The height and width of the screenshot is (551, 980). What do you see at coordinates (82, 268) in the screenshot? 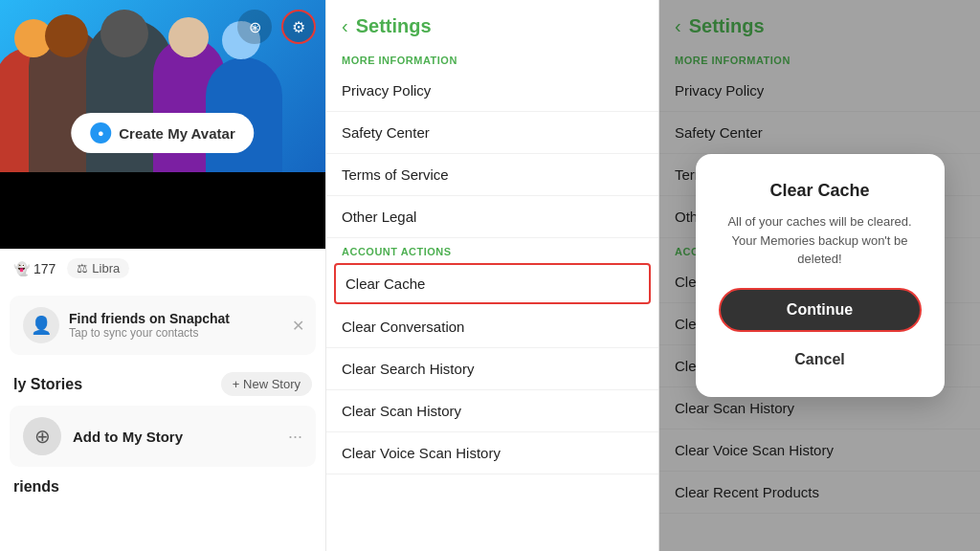
I see `zodiac-icon: ⚖` at bounding box center [82, 268].